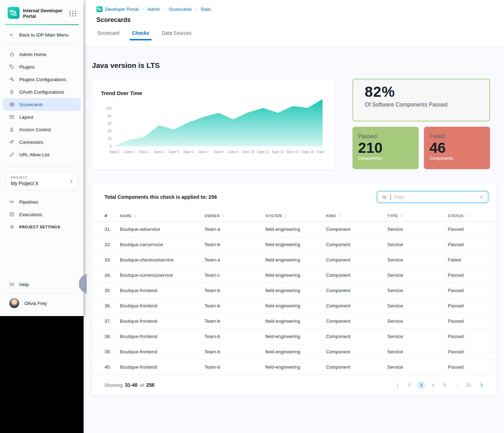 Image resolution: width=504 pixels, height=433 pixels. Describe the element at coordinates (235, 216) in the screenshot. I see `column-header-owner: OWNER` at that location.